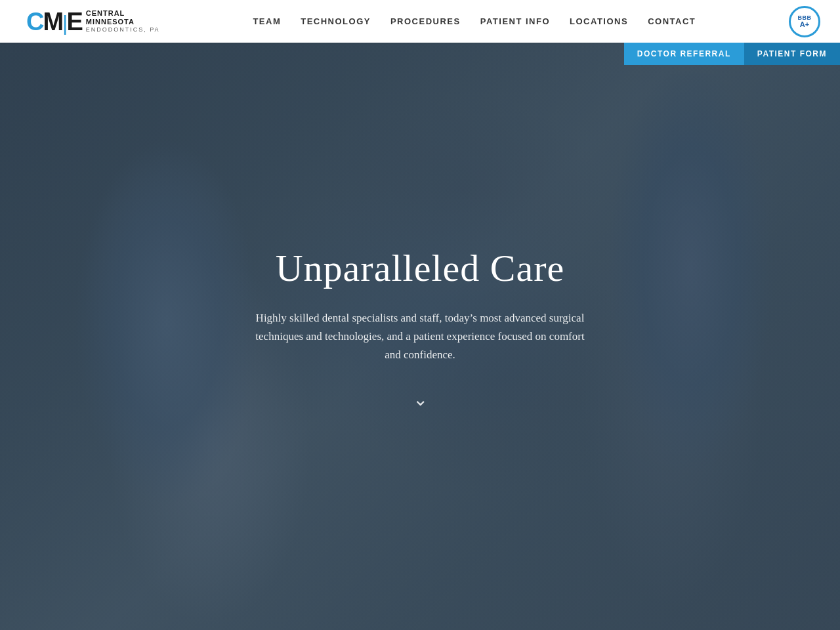 This screenshot has height=630, width=840. Describe the element at coordinates (474, 21) in the screenshot. I see `main-nav: TEAM TECHNOLOGY PROCEDURES PATIENT INFO …` at that location.